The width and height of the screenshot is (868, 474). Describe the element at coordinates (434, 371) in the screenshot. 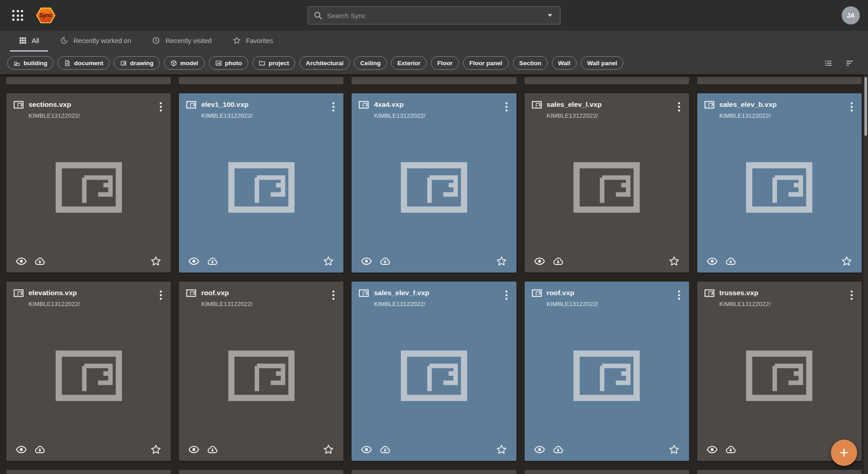

I see `file-card: sales_elev_f.vxp KIMBLE13122022/` at that location.